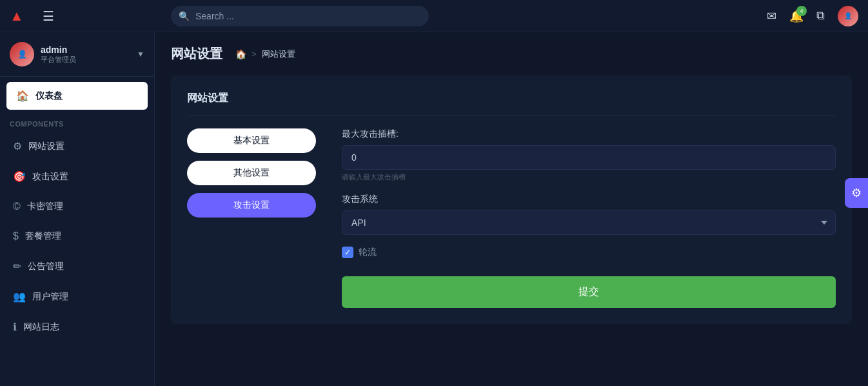 The image size is (868, 386). What do you see at coordinates (77, 207) in the screenshot?
I see `sidebar-item-card-management: © 卡密管理` at bounding box center [77, 207].